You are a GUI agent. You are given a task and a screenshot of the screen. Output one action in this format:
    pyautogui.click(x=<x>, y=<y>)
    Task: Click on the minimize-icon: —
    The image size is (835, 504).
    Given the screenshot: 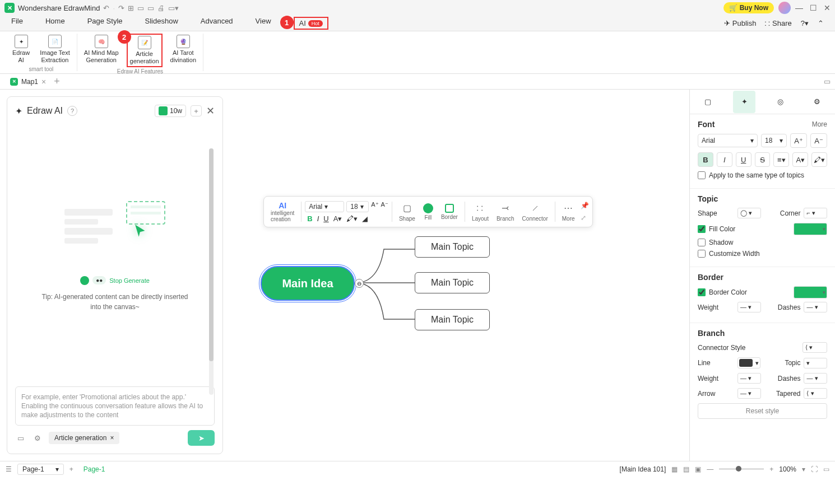 What is the action you would take?
    pyautogui.click(x=799, y=8)
    